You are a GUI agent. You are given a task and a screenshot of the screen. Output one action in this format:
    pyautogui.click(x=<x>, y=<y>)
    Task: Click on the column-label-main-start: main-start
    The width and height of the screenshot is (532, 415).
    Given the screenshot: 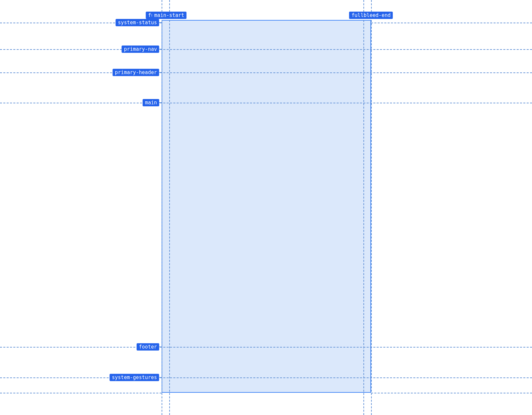 What is the action you would take?
    pyautogui.click(x=169, y=15)
    